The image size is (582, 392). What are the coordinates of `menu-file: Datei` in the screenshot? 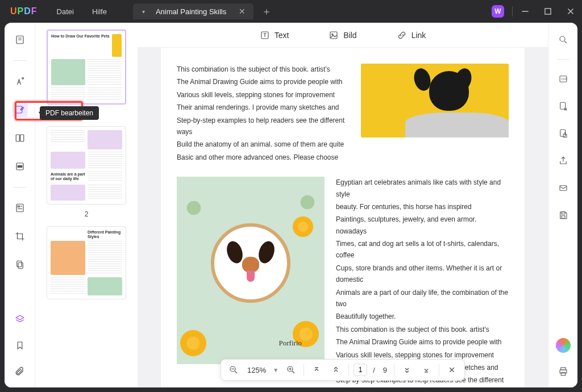 It's located at (65, 11).